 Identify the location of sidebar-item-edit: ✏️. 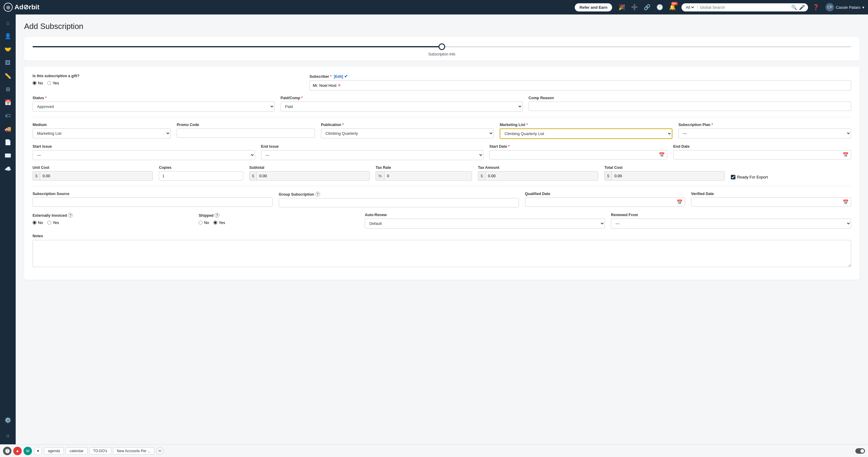
(8, 76).